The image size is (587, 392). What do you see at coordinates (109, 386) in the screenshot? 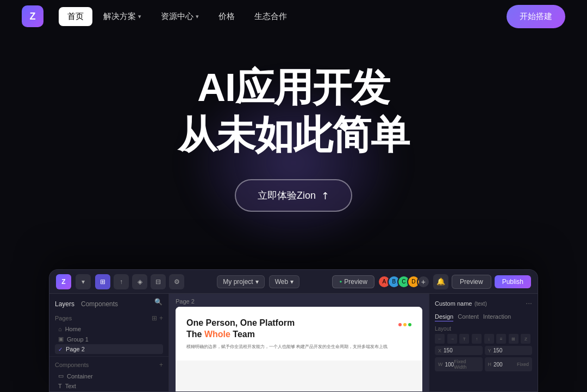
I see `comp-text: T Text` at bounding box center [109, 386].